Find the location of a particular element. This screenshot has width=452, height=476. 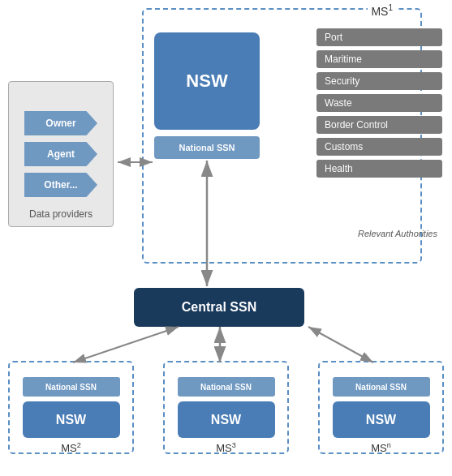

data-providers-label: Data providers is located at coordinates (61, 214).